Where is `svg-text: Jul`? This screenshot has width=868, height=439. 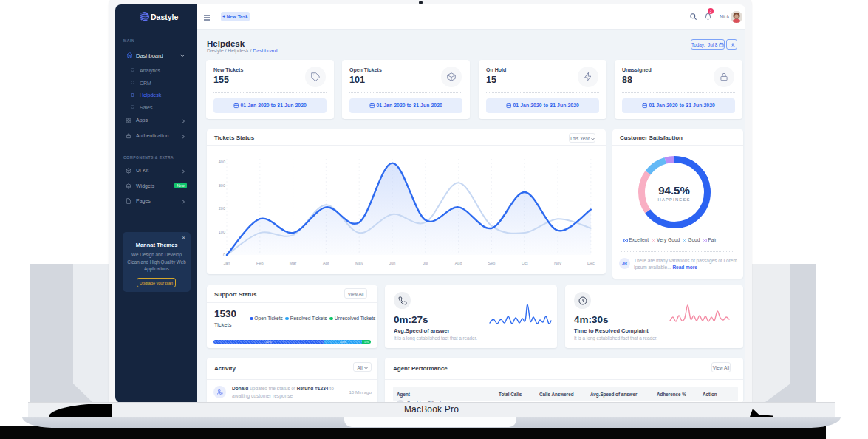
svg-text: Jul is located at coordinates (426, 263).